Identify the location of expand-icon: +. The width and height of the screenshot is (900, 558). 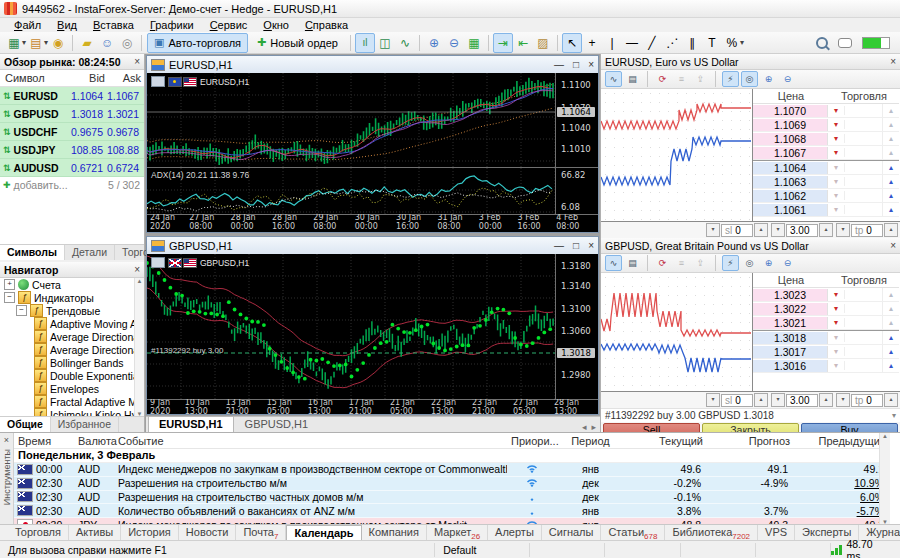
(10, 284).